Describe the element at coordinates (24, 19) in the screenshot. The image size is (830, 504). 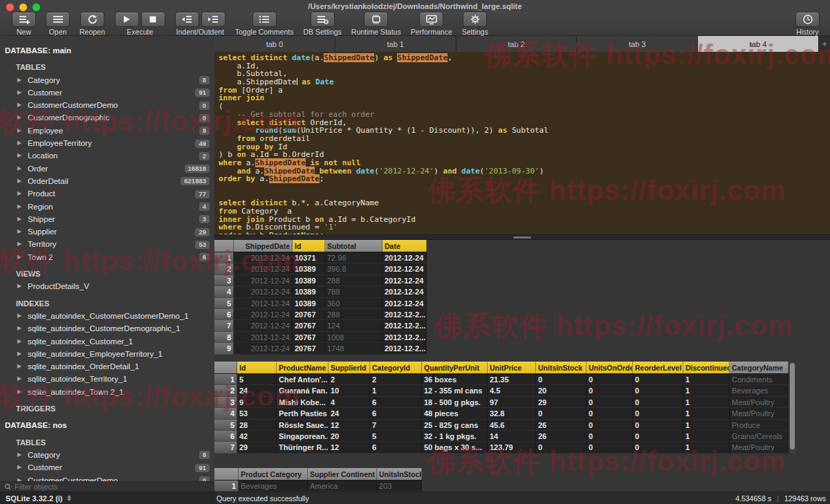
I see `new-doc-button` at that location.